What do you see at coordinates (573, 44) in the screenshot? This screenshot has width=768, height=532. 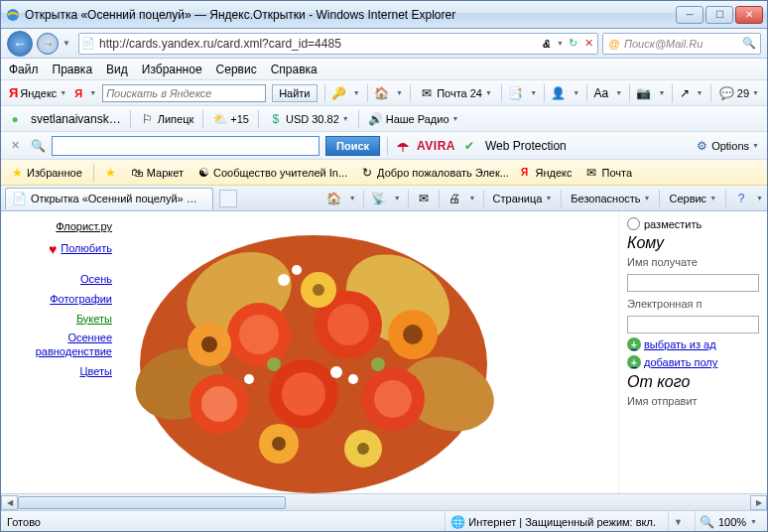 I see `refresh-icon: ↻` at bounding box center [573, 44].